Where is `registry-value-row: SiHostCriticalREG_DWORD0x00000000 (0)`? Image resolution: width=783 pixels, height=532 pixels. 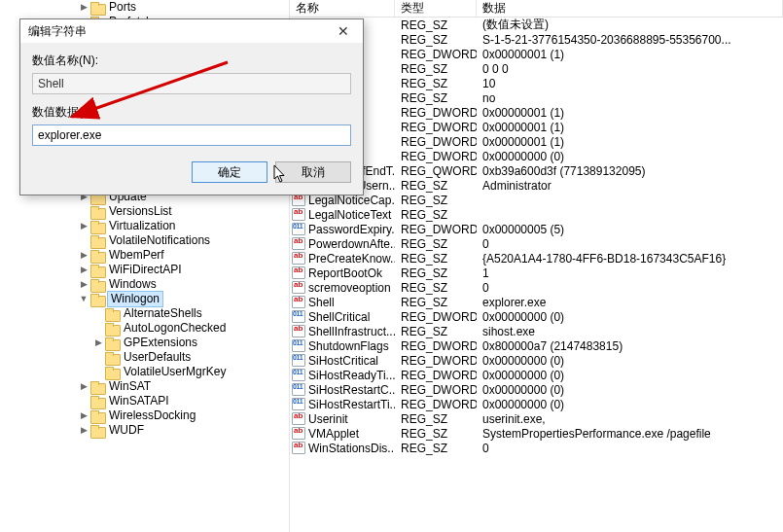 registry-value-row: SiHostCriticalREG_DWORD0x00000000 (0) is located at coordinates (537, 360).